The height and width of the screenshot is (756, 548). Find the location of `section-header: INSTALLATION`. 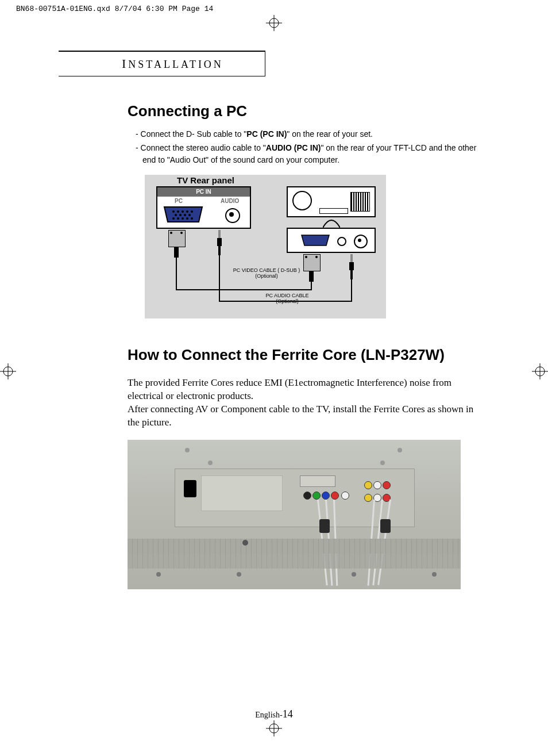

section-header: INSTALLATION is located at coordinates (172, 64).